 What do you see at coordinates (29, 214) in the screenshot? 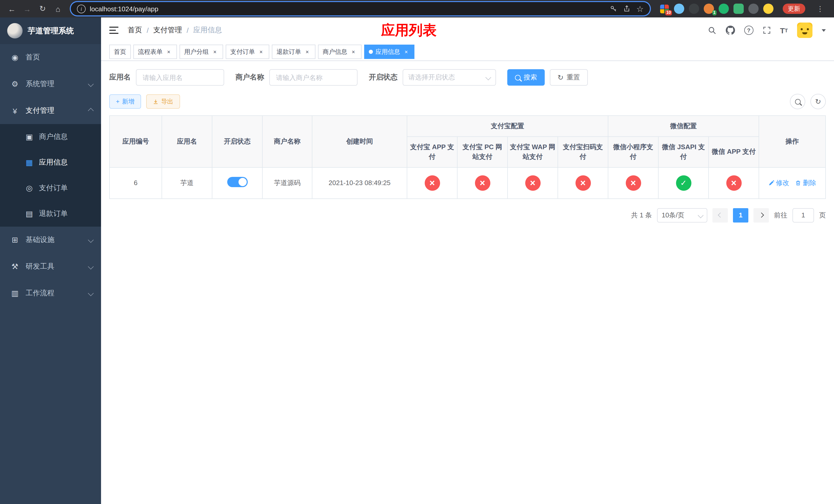
I see `document-icon: ▤` at bounding box center [29, 214].